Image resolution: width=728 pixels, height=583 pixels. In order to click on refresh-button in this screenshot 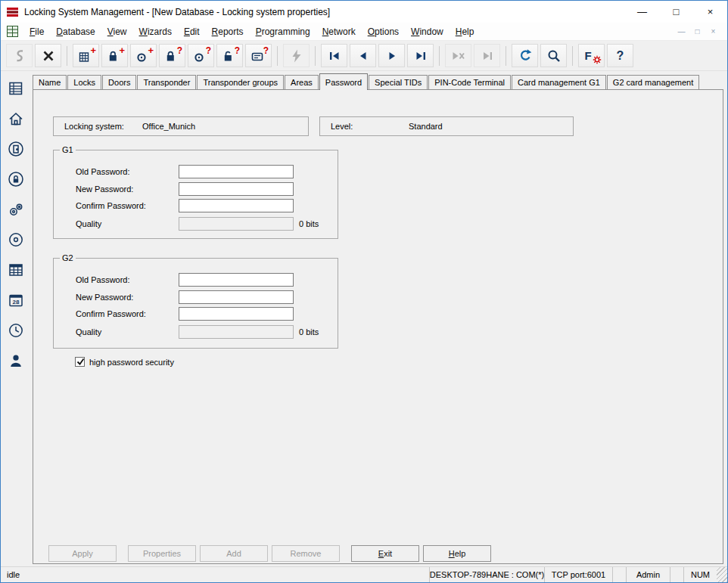, I will do `click(525, 56)`.